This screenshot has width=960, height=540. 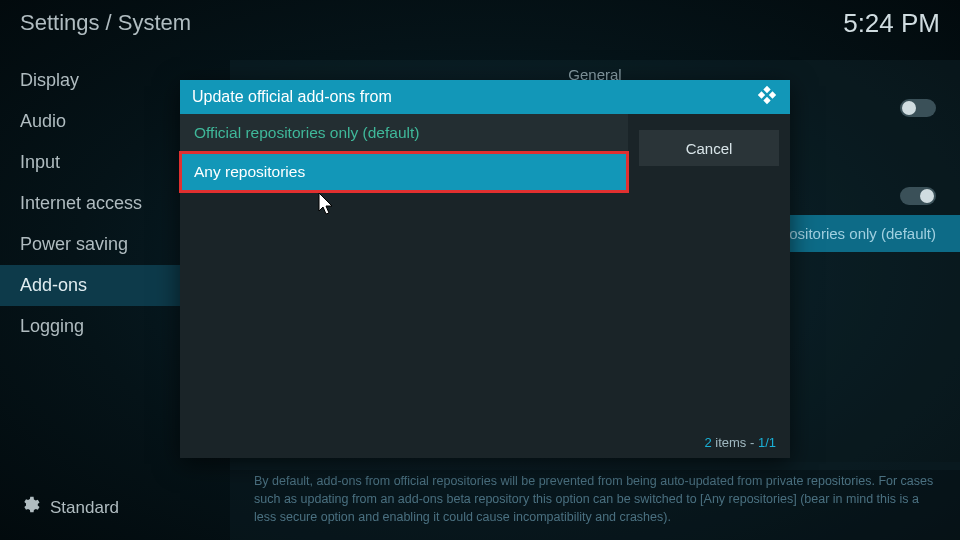 I want to click on sidebar-item-display: Display, so click(x=105, y=80).